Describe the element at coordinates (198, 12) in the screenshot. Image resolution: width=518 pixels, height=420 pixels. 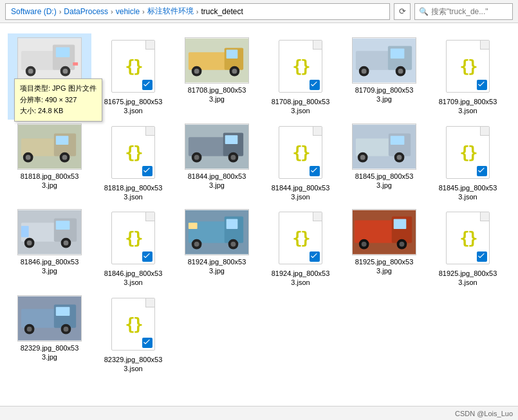
I see `breadcrumb-bar: Software (D:) › DataProcess › vehicle › …` at that location.